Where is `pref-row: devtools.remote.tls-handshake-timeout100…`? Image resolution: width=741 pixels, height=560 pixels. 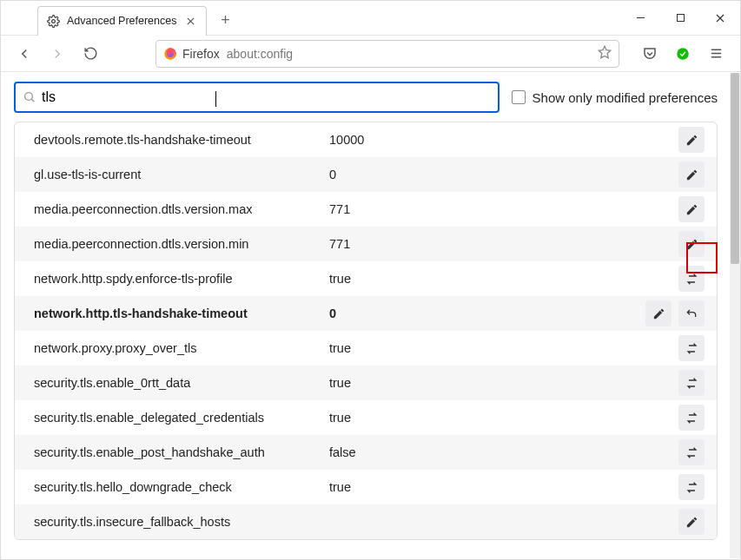 pref-row: devtools.remote.tls-handshake-timeout100… is located at coordinates (366, 140).